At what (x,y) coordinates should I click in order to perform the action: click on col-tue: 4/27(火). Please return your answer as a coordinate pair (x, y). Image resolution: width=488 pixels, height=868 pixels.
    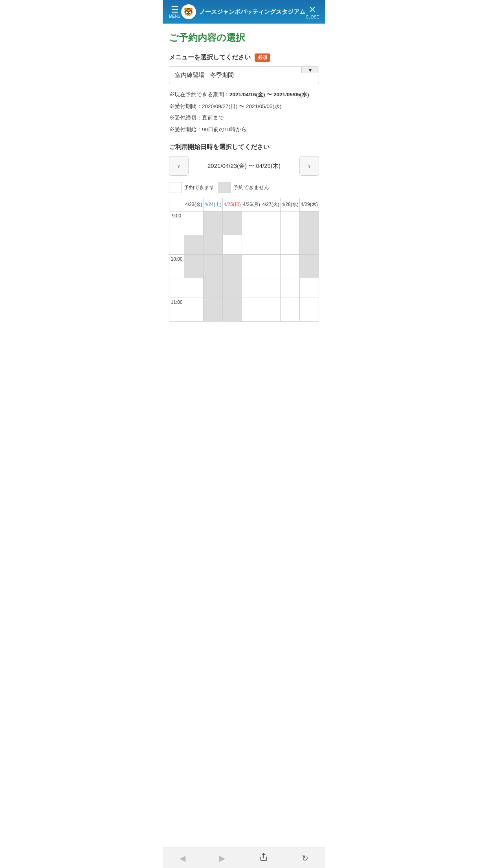
    Looking at the image, I should click on (271, 205).